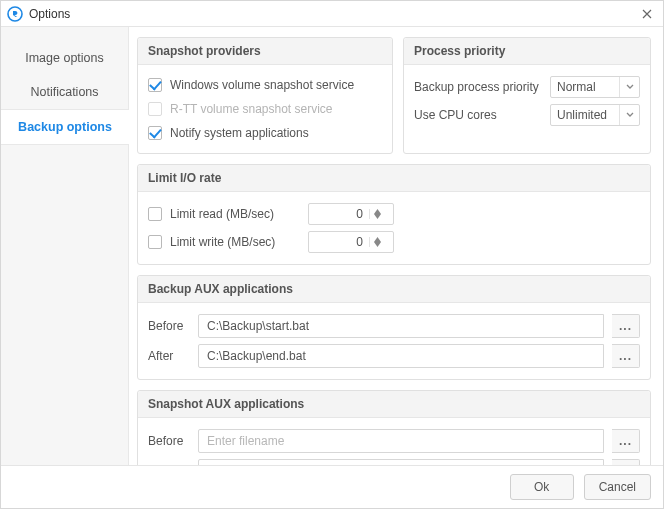  What do you see at coordinates (155, 133) in the screenshot?
I see `checkbox-notify-apps` at bounding box center [155, 133].